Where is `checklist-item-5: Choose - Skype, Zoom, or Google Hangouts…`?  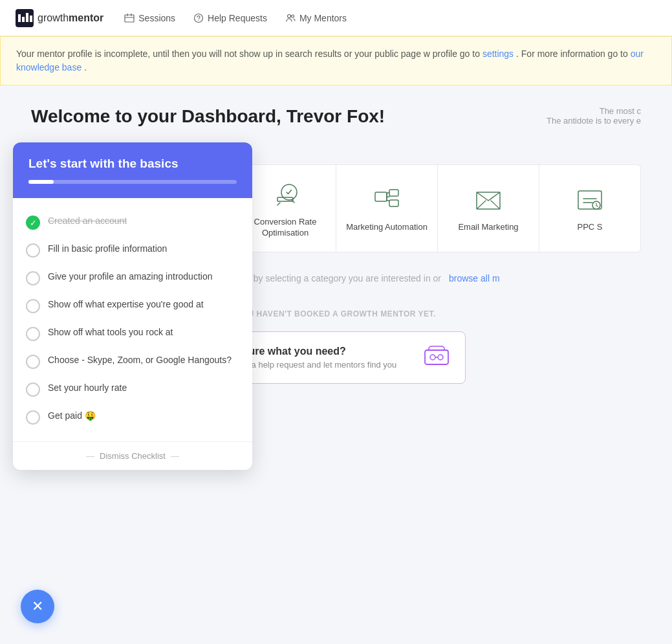 checklist-item-5: Choose - Skype, Zoom, or Google Hangouts… is located at coordinates (133, 361).